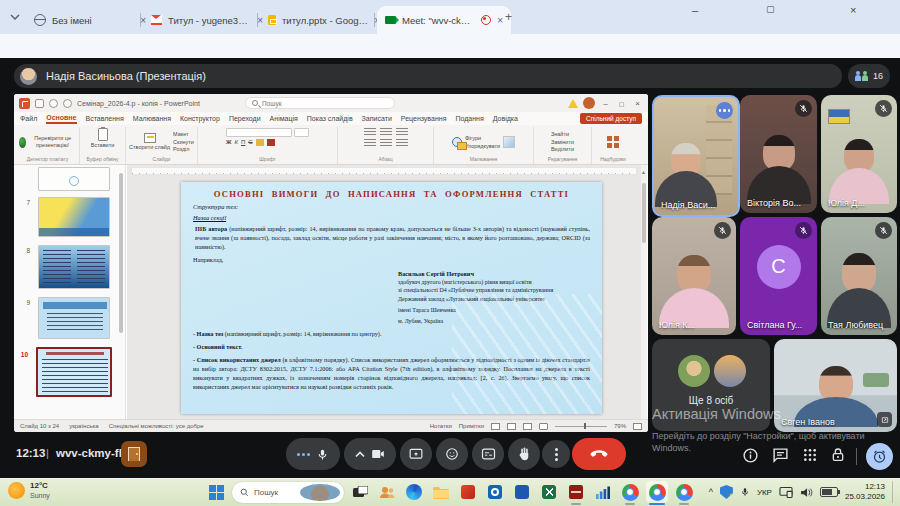  I want to click on video-tile-taya: Тая Любивец, so click(859, 276).